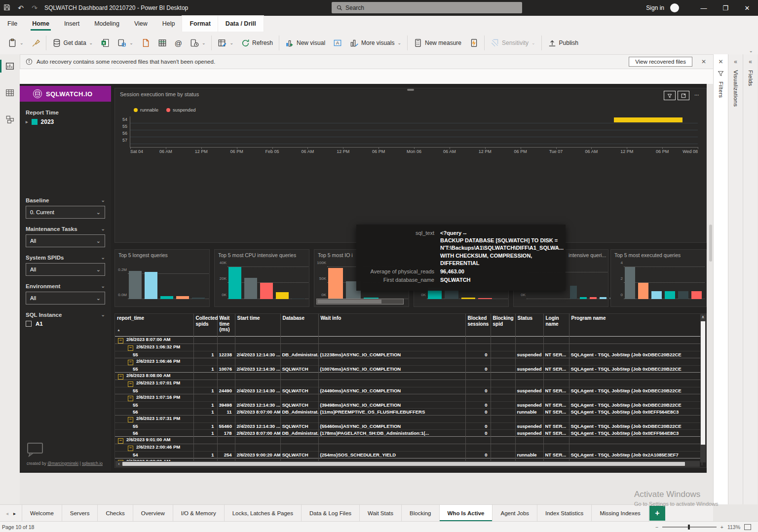 The image size is (758, 532). Describe the element at coordinates (200, 24) in the screenshot. I see `menu-tab-format: Format` at that location.